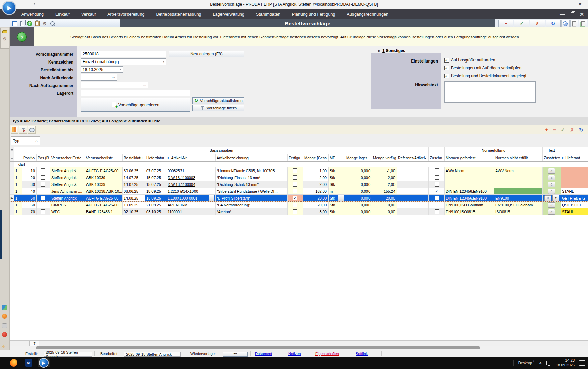 The height and width of the screenshot is (369, 588). What do you see at coordinates (580, 4) in the screenshot?
I see `close-button: ×` at bounding box center [580, 4].